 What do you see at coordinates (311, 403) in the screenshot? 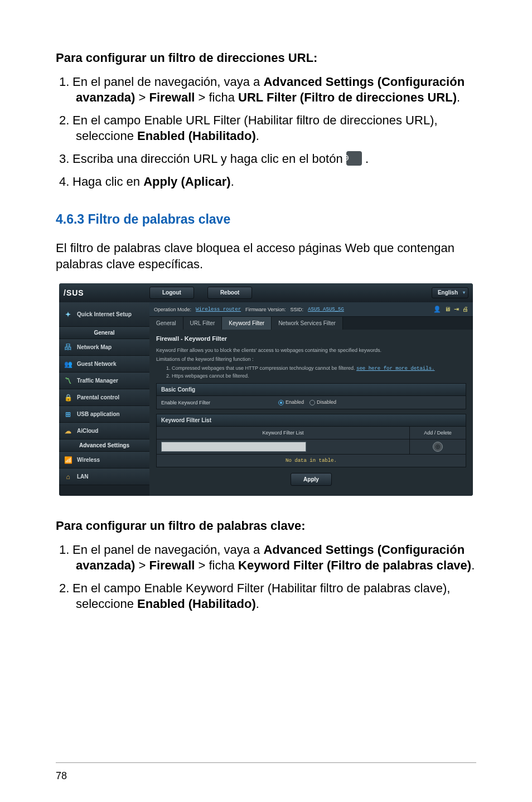
I see `enable-row: Enable Keyword Filter Enabled Disabled` at bounding box center [311, 403].